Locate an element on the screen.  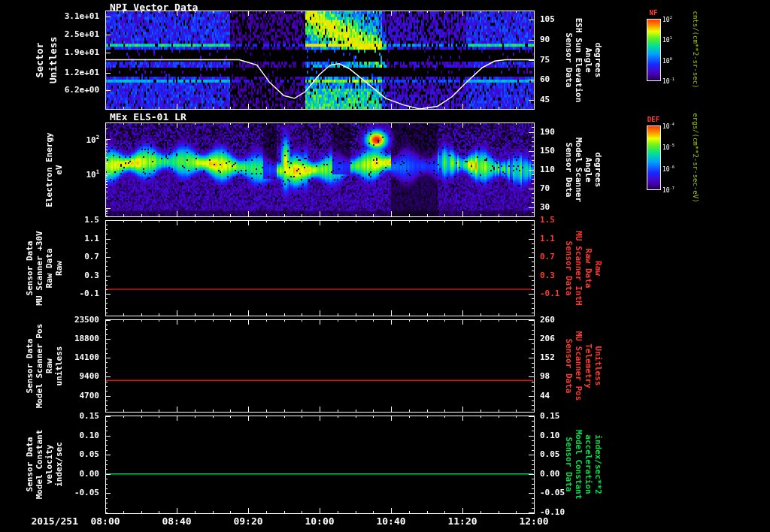
panel-title-mex-els-01-lr: MEx ELS-01 LR is located at coordinates (148, 117).